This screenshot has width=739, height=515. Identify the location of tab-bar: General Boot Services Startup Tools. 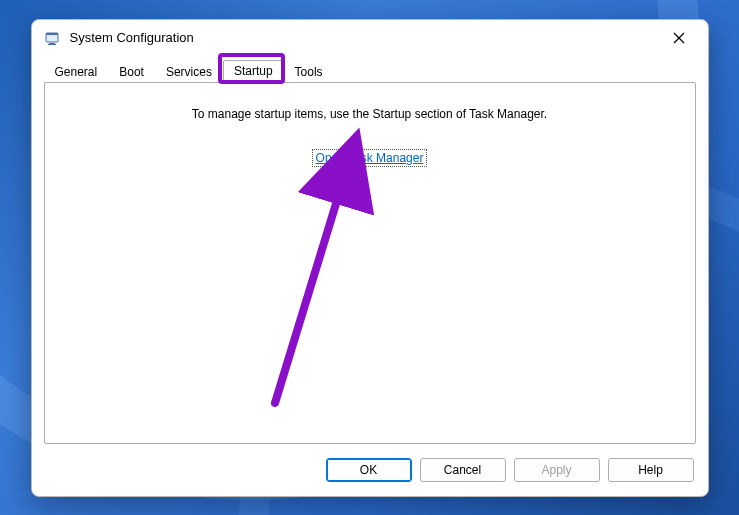
(370, 70).